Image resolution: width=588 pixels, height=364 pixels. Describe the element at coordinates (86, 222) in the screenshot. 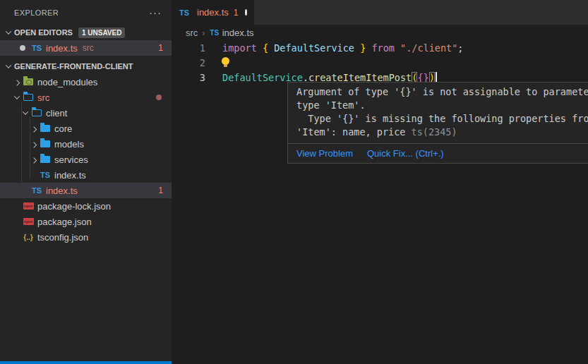

I see `tree-item-package-json: npm package.json` at that location.